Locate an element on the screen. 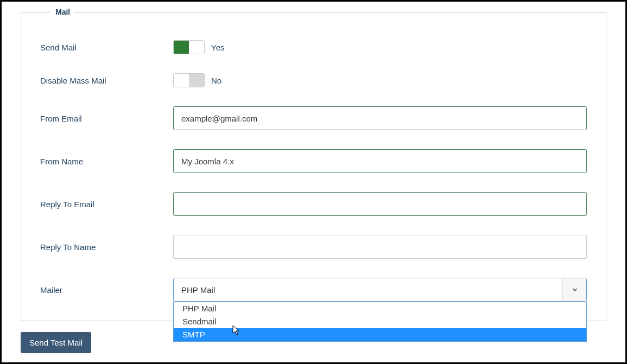 This screenshot has height=364, width=627. row-reply-to-name: Reply To Name is located at coordinates (314, 247).